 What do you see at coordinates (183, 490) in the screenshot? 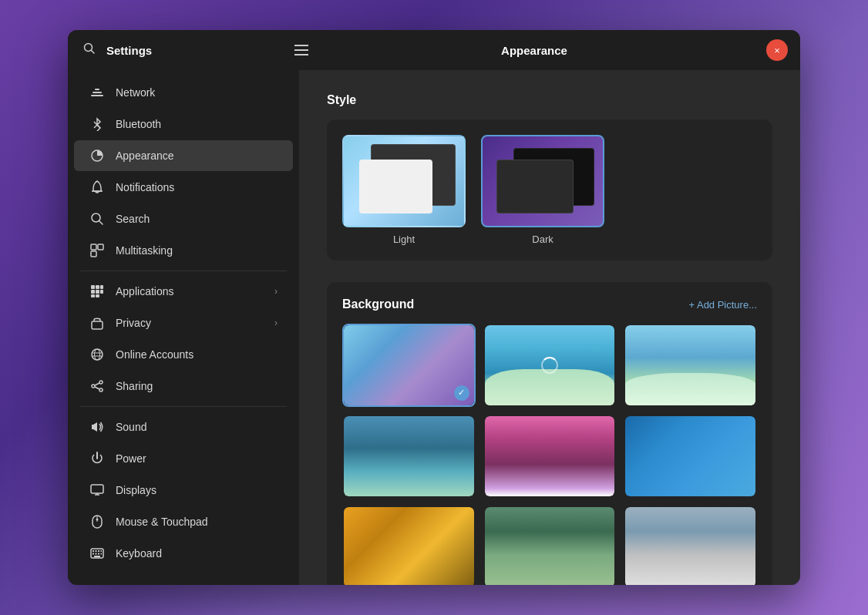
I see `sidebar-item-displays: Displays` at bounding box center [183, 490].